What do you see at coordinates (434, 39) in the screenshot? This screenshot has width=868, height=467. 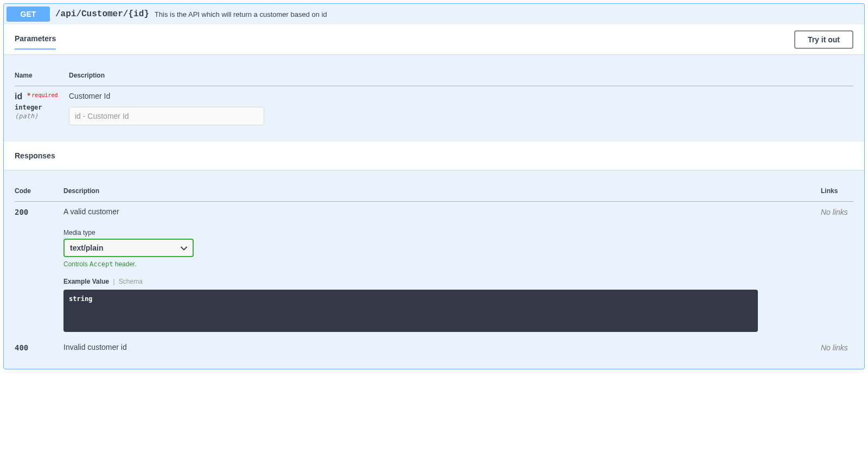 I see `parameters-header: Parameters Try it out` at bounding box center [434, 39].